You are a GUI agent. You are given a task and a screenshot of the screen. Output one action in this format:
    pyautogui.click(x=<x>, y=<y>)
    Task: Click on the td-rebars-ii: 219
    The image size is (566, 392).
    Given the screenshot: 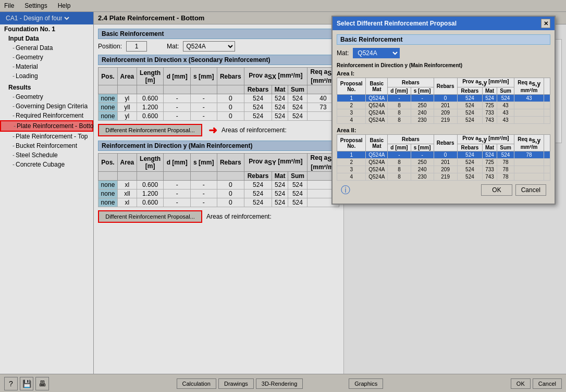 What is the action you would take?
    pyautogui.click(x=445, y=177)
    